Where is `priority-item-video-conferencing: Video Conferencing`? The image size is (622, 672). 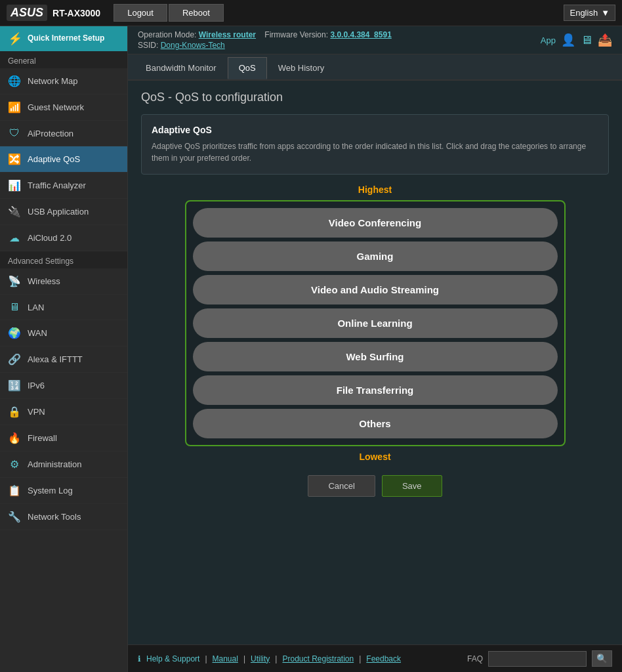
priority-item-video-conferencing: Video Conferencing is located at coordinates (375, 223).